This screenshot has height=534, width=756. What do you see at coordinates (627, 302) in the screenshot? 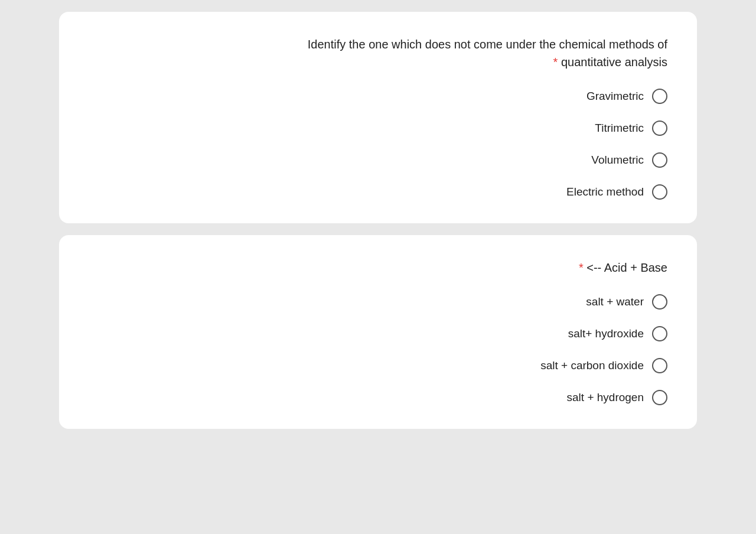
I see `option-salt-water: salt + water` at bounding box center [627, 302].